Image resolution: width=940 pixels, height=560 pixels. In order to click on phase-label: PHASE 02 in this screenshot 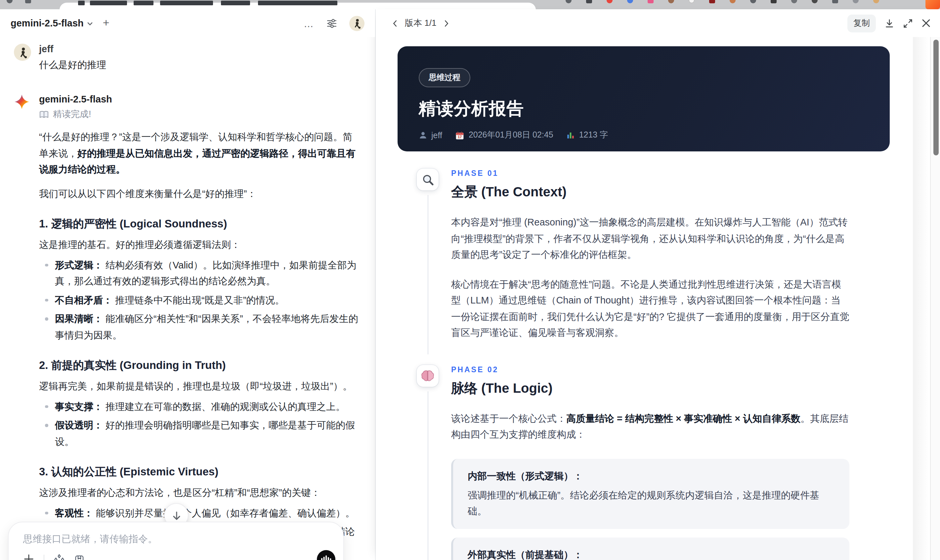, I will do `click(650, 369)`.